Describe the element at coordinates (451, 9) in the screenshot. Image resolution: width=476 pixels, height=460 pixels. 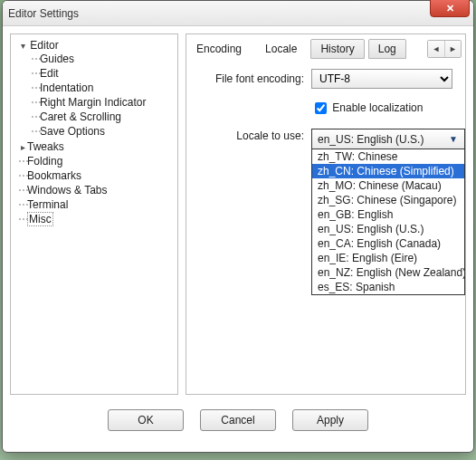
I see `close-icon: ✕` at that location.